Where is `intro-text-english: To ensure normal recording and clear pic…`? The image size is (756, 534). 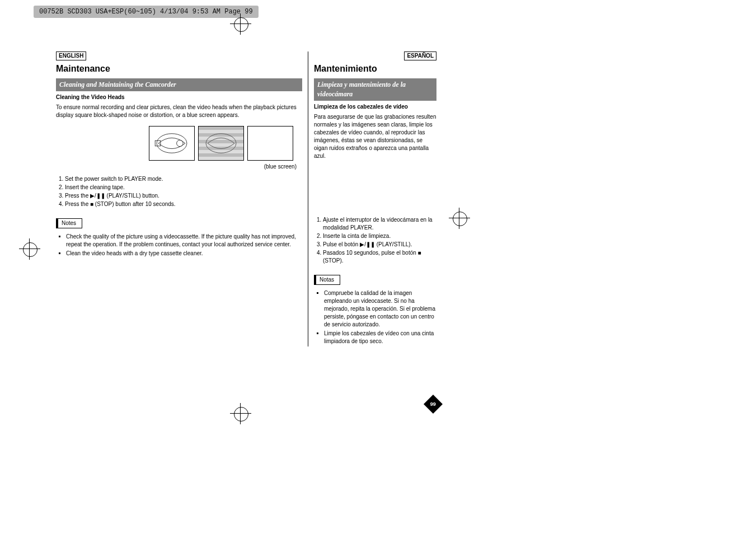 intro-text-english: To ensure normal recording and clear pic… is located at coordinates (179, 111).